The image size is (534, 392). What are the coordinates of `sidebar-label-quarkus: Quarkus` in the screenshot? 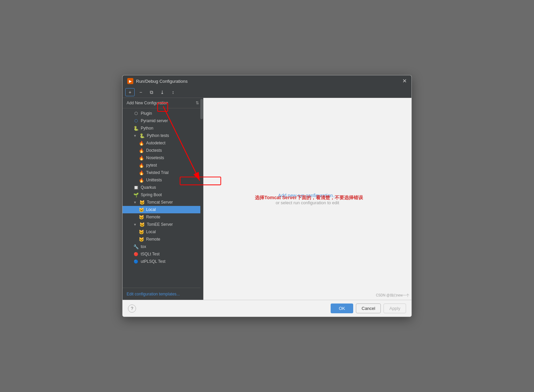 It's located at (148, 187).